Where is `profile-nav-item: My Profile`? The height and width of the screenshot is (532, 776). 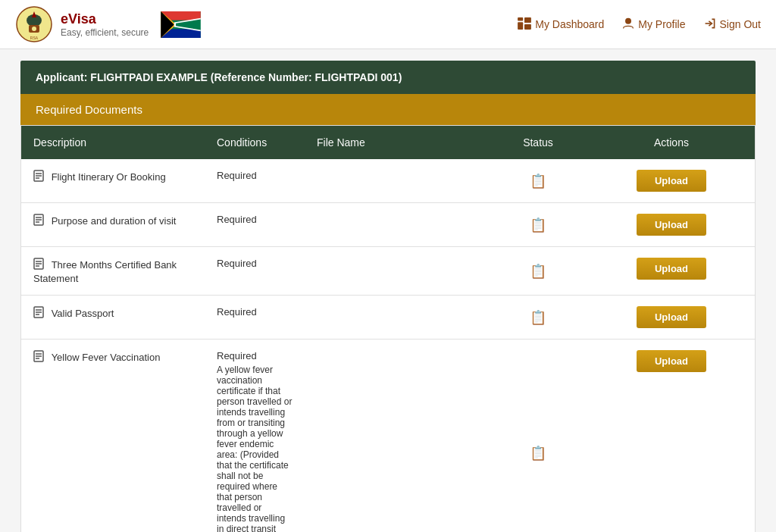
profile-nav-item: My Profile is located at coordinates (653, 24).